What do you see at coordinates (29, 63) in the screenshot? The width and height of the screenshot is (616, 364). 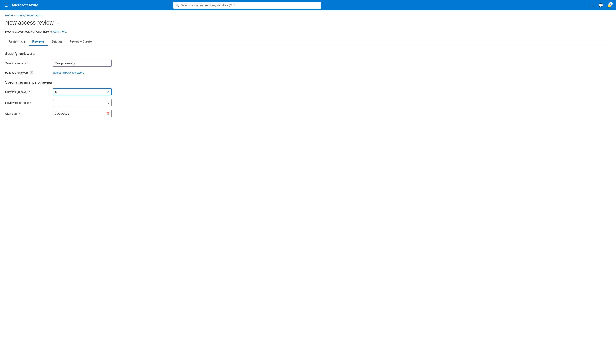 I see `select-reviewers-label: Select reviewers *` at bounding box center [29, 63].